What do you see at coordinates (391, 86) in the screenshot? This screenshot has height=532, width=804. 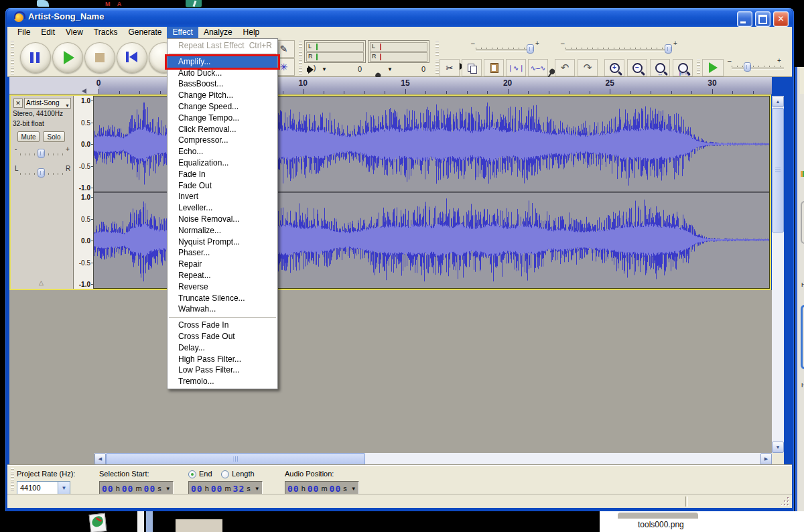 I see `timeline-ruler: 051015202530` at bounding box center [391, 86].